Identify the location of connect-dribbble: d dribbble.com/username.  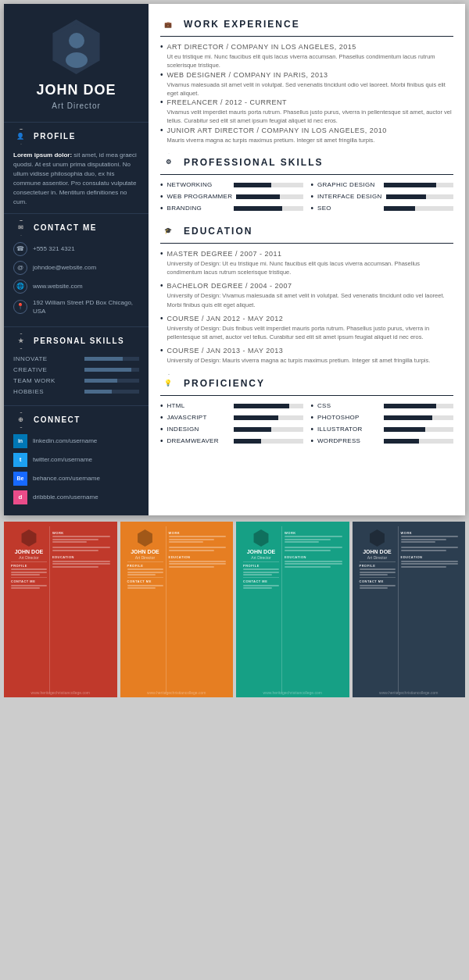
(77, 497).